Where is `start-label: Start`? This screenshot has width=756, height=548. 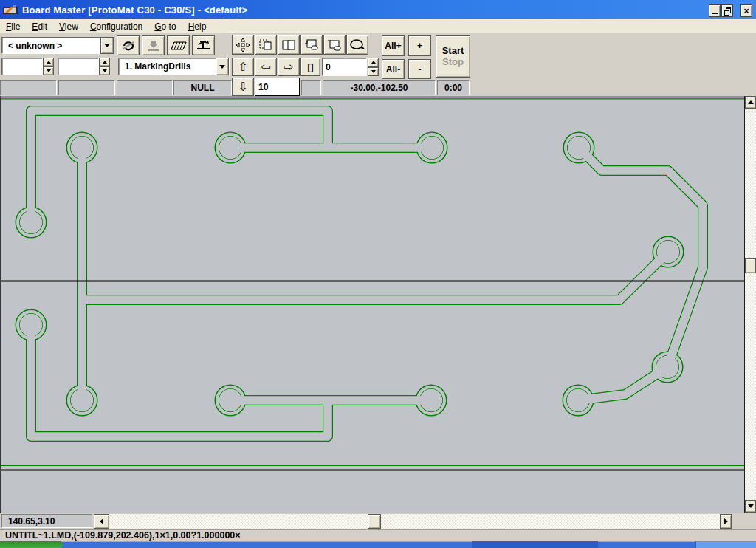
start-label: Start is located at coordinates (453, 52).